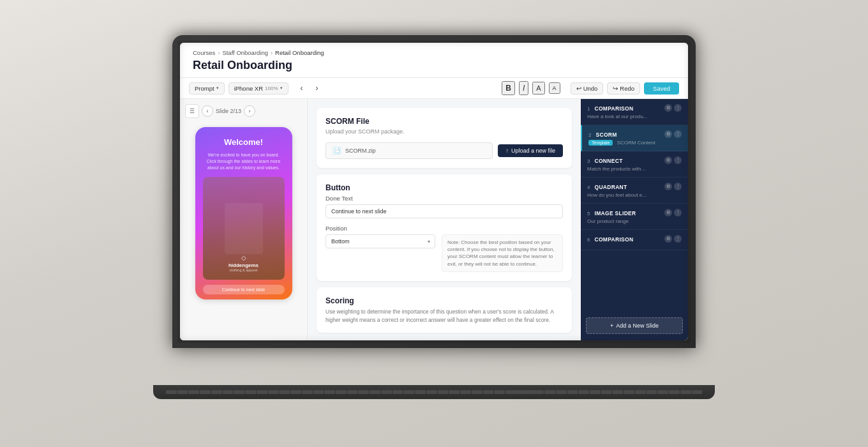 The width and height of the screenshot is (868, 447). Describe the element at coordinates (591, 88) in the screenshot. I see `undo-label: Undo` at that location.